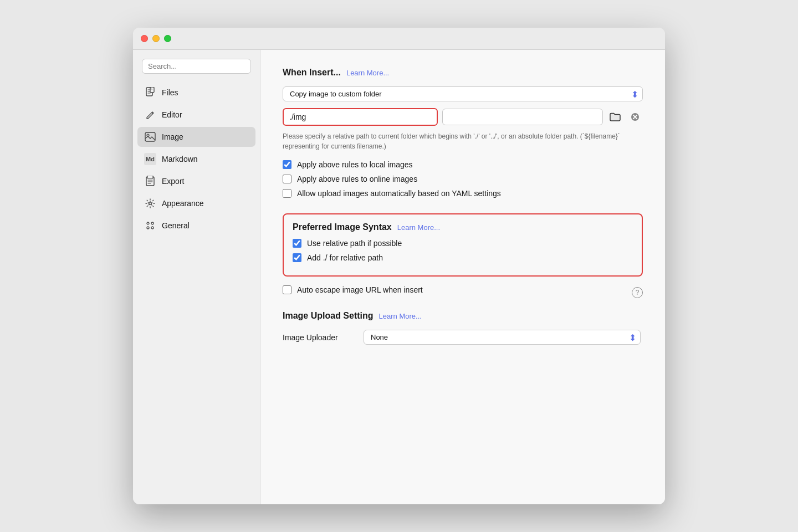 Image resolution: width=798 pixels, height=532 pixels. Describe the element at coordinates (463, 328) in the screenshot. I see `image-upload-section: Image Upload Setting Learn More... Image…` at that location.